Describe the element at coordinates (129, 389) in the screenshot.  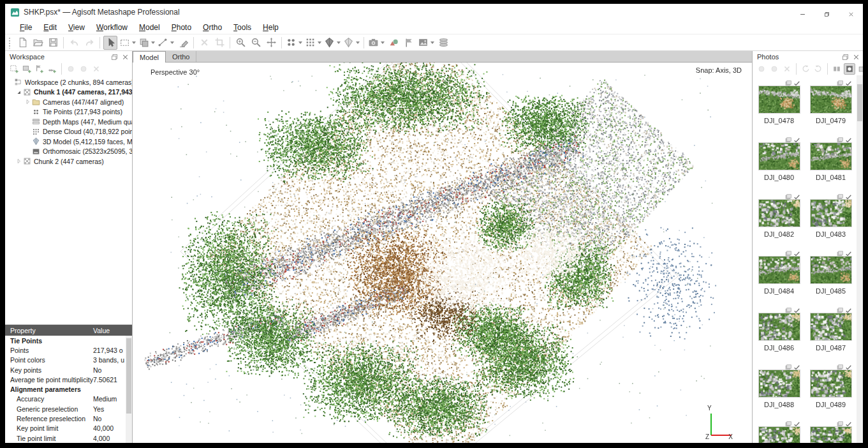
I see `properties-scrollbar` at that location.